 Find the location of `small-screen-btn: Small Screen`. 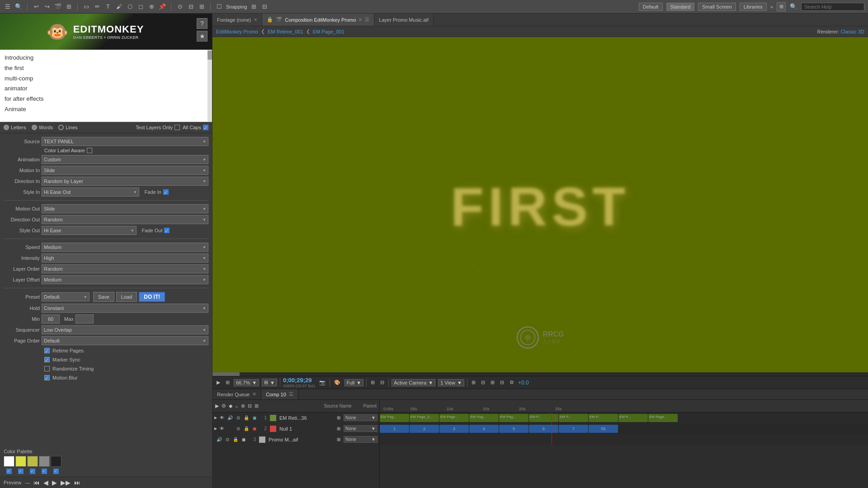

small-screen-btn: Small Screen is located at coordinates (717, 7).